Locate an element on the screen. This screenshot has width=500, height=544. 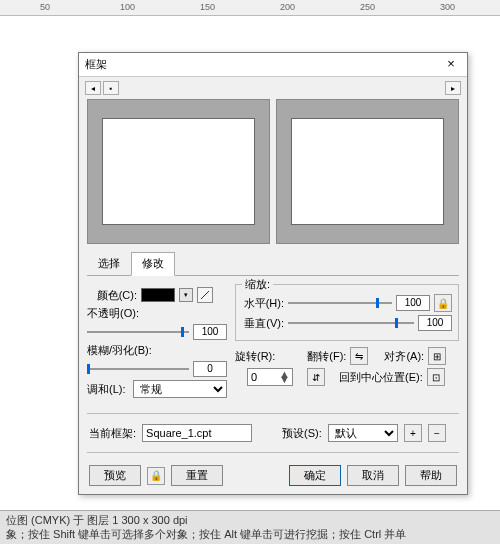
blend-label: 调和(L): is located at coordinates (108, 390).